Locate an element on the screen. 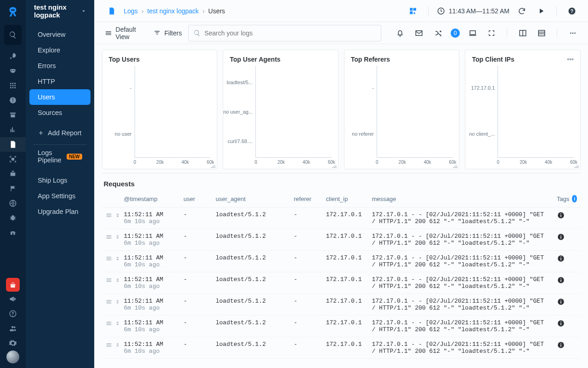  filters-button: Filters is located at coordinates (168, 33).